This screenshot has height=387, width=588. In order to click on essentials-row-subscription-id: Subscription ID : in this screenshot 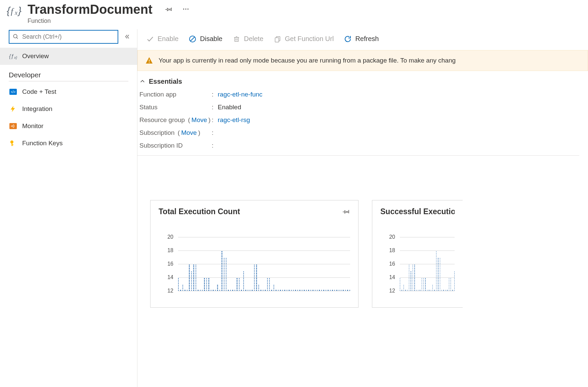, I will do `click(360, 146)`.